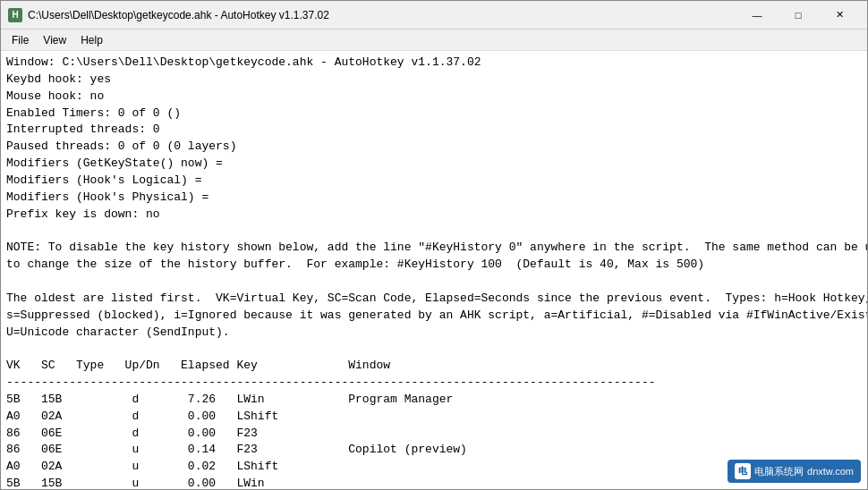 The height and width of the screenshot is (490, 868). What do you see at coordinates (434, 15) in the screenshot?
I see `title-bar: H C:\Users\Dell\Desktop\getkeycode.ahk -…` at bounding box center [434, 15].